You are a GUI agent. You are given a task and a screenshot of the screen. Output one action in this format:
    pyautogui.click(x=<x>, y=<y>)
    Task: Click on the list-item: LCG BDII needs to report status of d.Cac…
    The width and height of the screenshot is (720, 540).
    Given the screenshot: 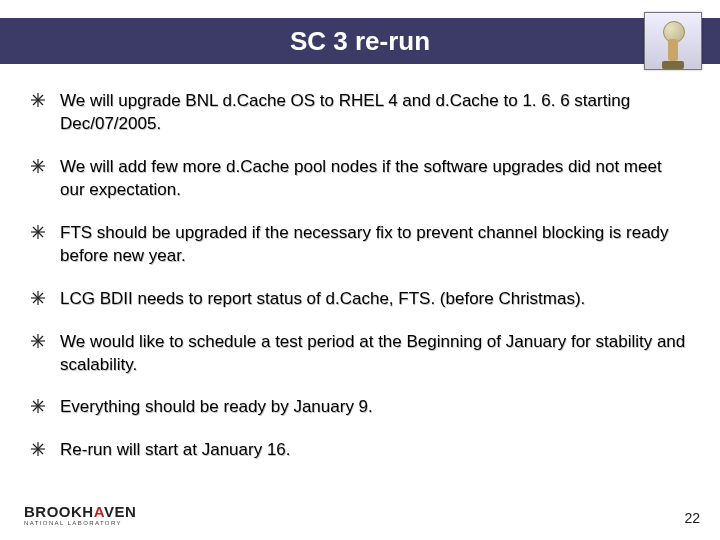 What is the action you would take?
    pyautogui.click(x=360, y=300)
    